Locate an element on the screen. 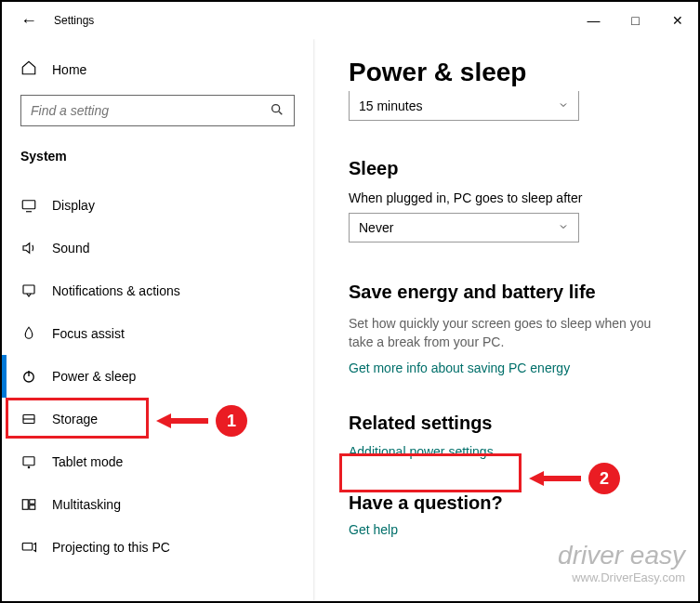 This screenshot has height=603, width=700. home-label: Home is located at coordinates (69, 70).